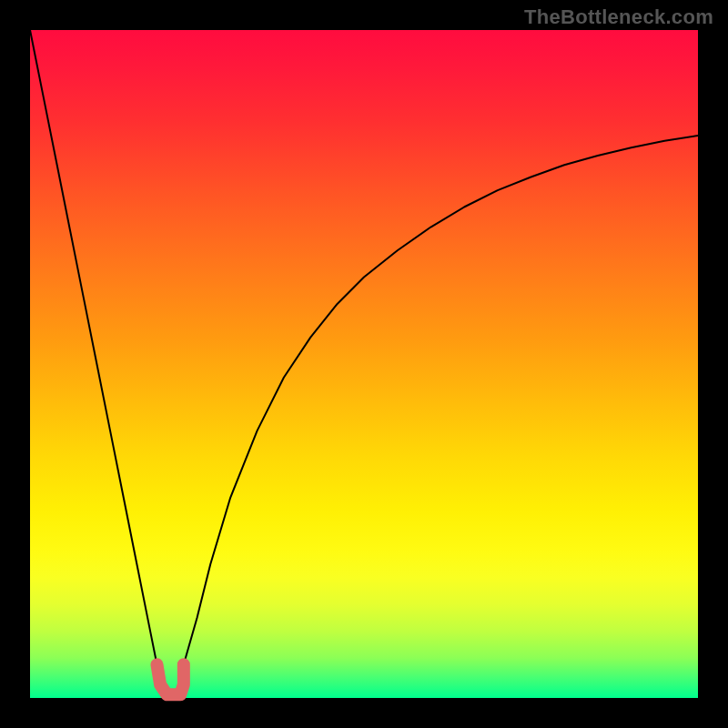 Image resolution: width=728 pixels, height=728 pixels. I want to click on watermark-label: TheBottleneck.com, so click(619, 17).